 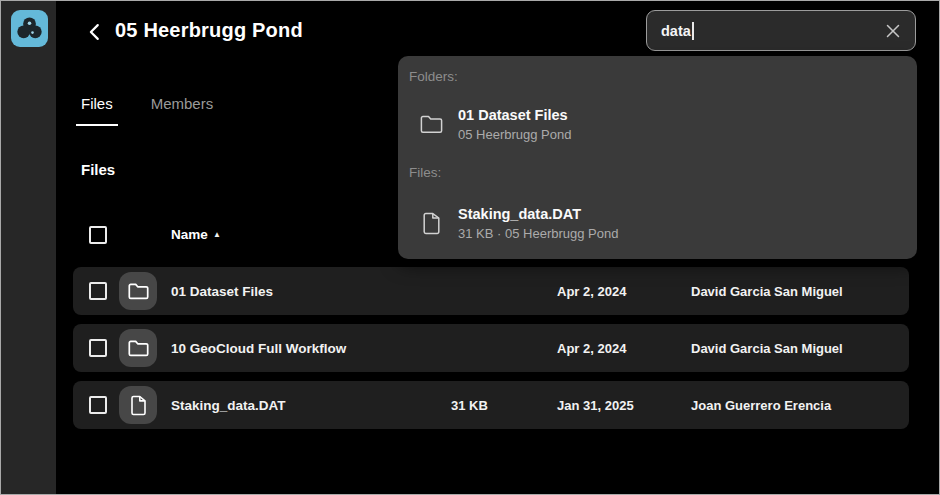 What do you see at coordinates (491, 291) in the screenshot?
I see `table-row: 01 Dataset Files Apr 2, 2024 David Garci…` at bounding box center [491, 291].